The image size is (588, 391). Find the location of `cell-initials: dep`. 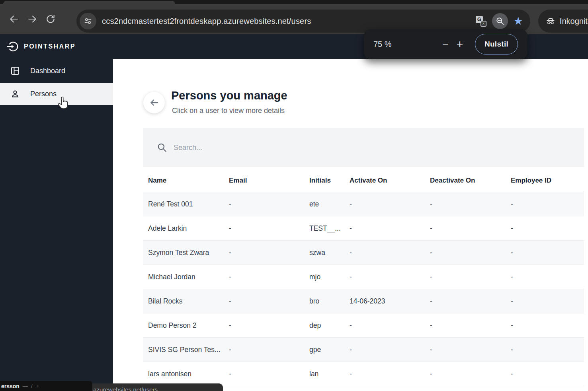

cell-initials: dep is located at coordinates (325, 325).